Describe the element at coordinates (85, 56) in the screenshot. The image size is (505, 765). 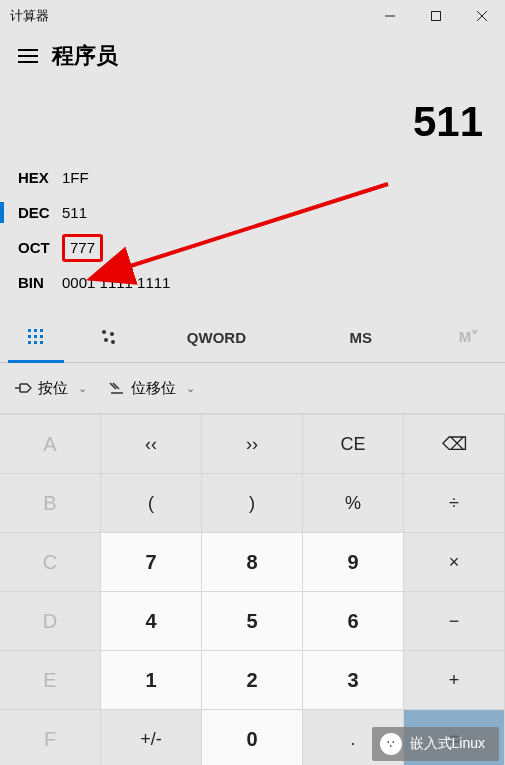
I see `mode-title: 程序员` at that location.